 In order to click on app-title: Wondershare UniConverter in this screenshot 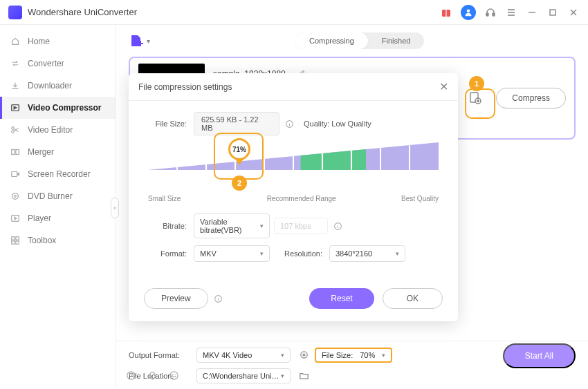, I will do `click(82, 12)`.